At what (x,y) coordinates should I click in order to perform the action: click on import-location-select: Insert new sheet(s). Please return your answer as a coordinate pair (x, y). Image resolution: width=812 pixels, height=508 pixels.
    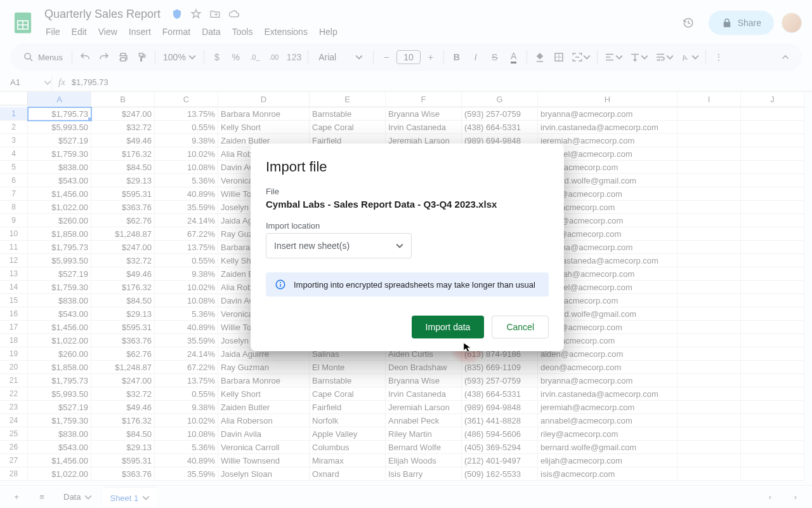
    Looking at the image, I should click on (339, 246).